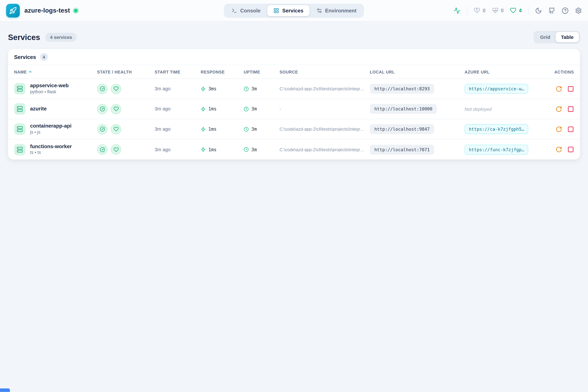 The width and height of the screenshot is (588, 392). What do you see at coordinates (13, 10) in the screenshot?
I see `app-logo` at bounding box center [13, 10].